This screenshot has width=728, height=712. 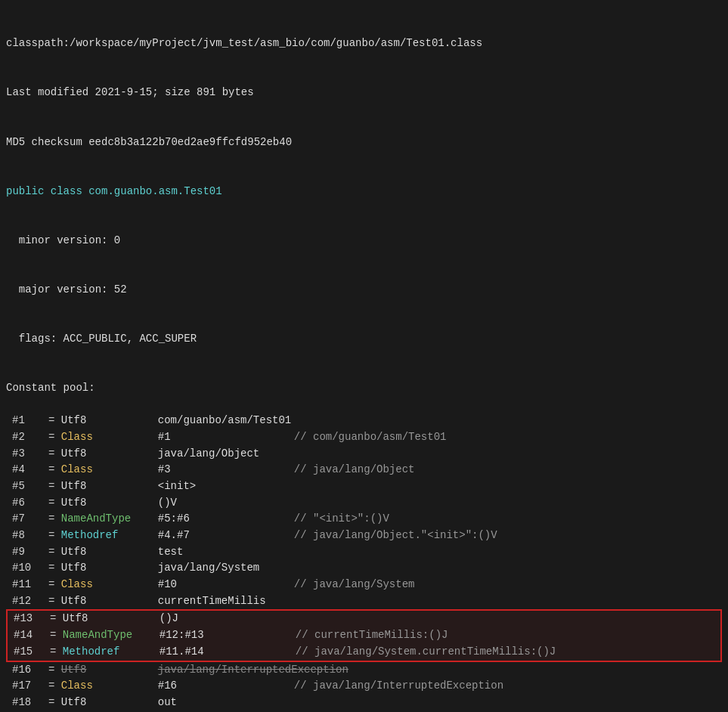 What do you see at coordinates (364, 536) in the screenshot?
I see `entry-line: #8= Methodref#4.#7// java/lang/Object."<…` at bounding box center [364, 536].